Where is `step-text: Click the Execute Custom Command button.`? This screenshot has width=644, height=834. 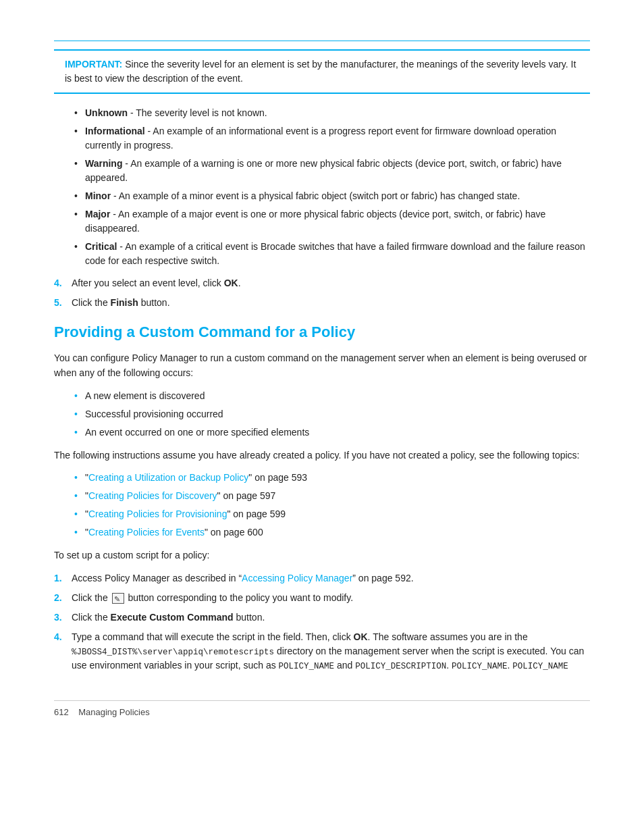 step-text: Click the Execute Custom Command button. is located at coordinates (168, 617).